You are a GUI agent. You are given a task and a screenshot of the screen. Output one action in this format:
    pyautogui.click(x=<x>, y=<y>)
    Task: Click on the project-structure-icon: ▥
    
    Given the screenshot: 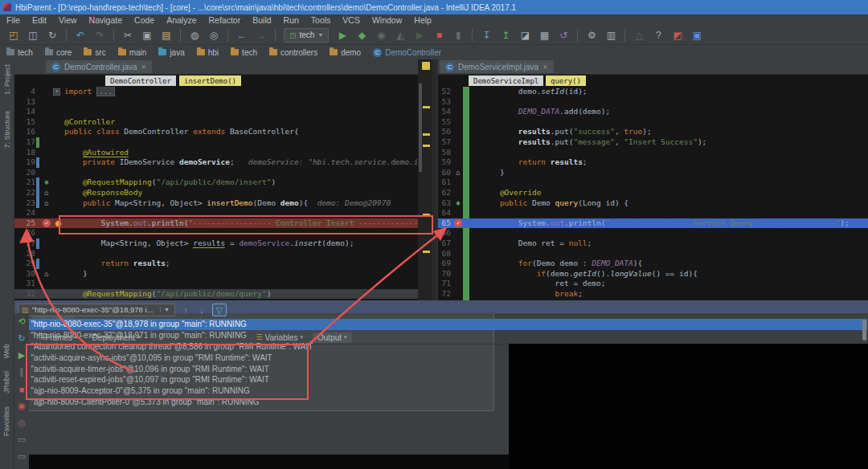 What is the action you would take?
    pyautogui.click(x=611, y=35)
    